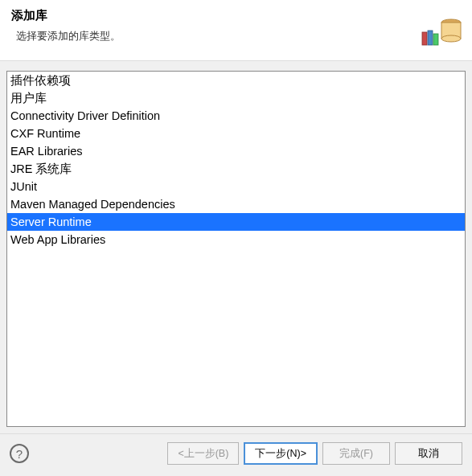 The height and width of the screenshot is (476, 472). I want to click on library-icon, so click(441, 28).